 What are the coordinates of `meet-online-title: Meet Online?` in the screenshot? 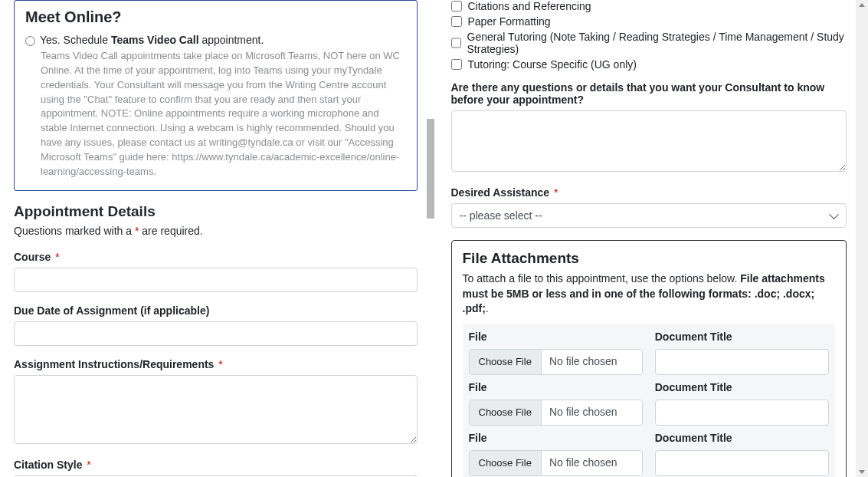 It's located at (216, 17).